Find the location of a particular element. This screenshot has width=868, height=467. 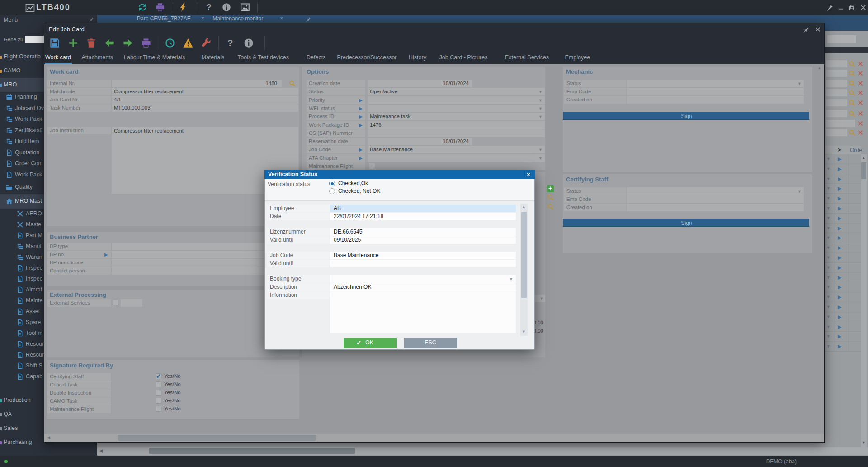

topbar-printer-icon is located at coordinates (160, 7).